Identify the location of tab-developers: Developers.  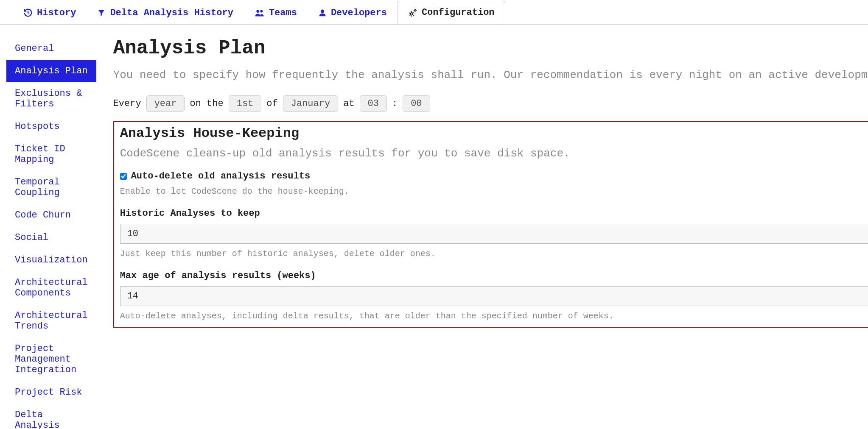
(353, 13).